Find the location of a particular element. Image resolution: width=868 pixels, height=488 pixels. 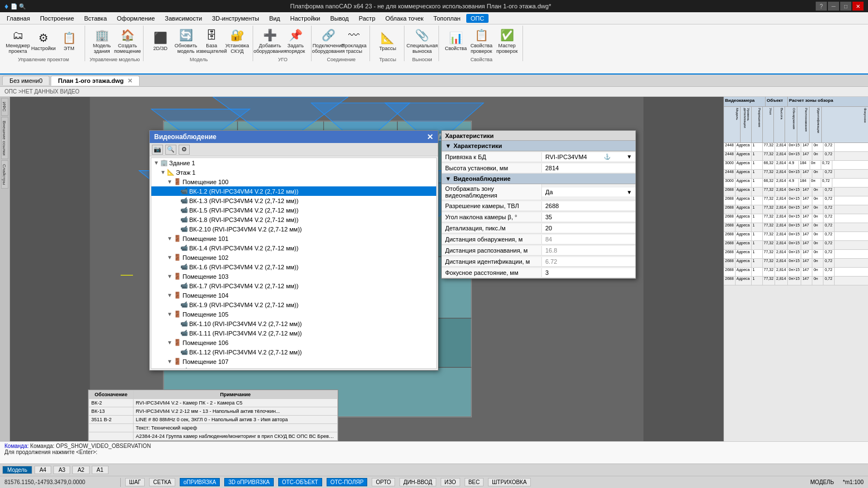

right-table-cell: 2688 is located at coordinates (730, 280).